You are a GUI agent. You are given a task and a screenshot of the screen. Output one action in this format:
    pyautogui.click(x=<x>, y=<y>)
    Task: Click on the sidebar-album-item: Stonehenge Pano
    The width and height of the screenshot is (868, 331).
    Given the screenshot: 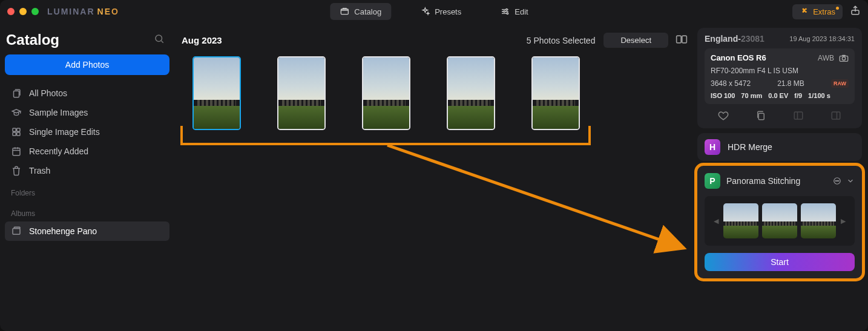 What is the action you would take?
    pyautogui.click(x=87, y=231)
    